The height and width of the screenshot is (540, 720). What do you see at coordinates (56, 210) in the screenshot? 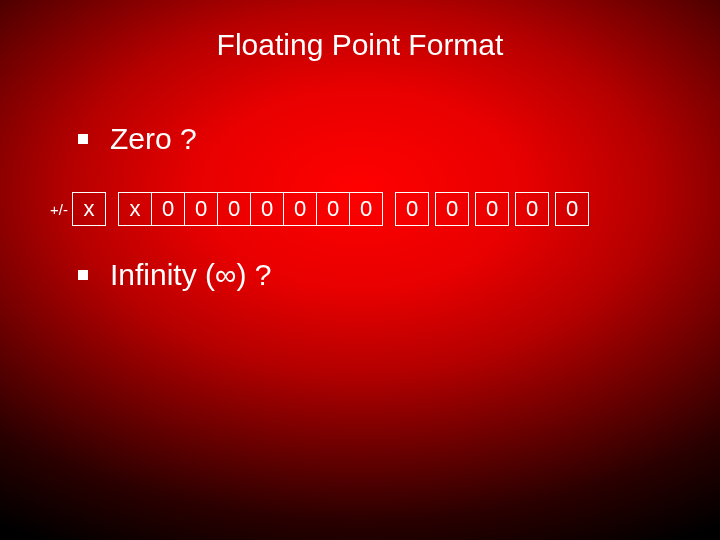
I see `sign-label: +/-` at bounding box center [56, 210].